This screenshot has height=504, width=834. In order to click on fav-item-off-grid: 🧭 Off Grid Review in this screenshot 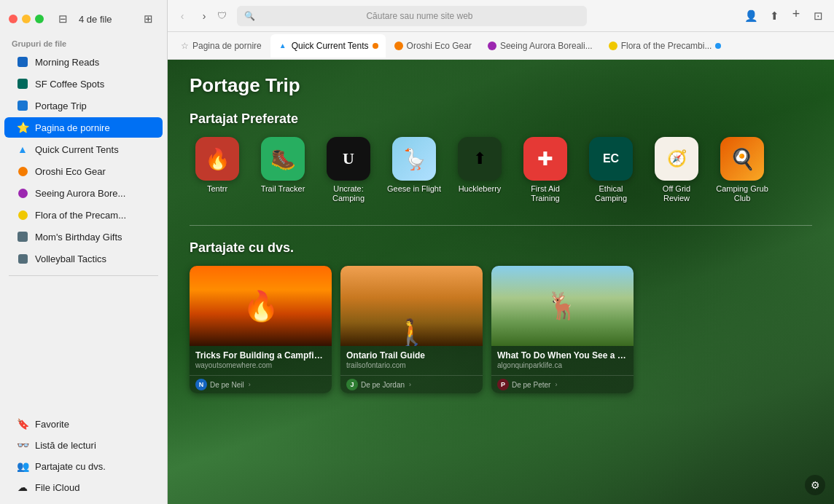, I will do `click(677, 170)`.